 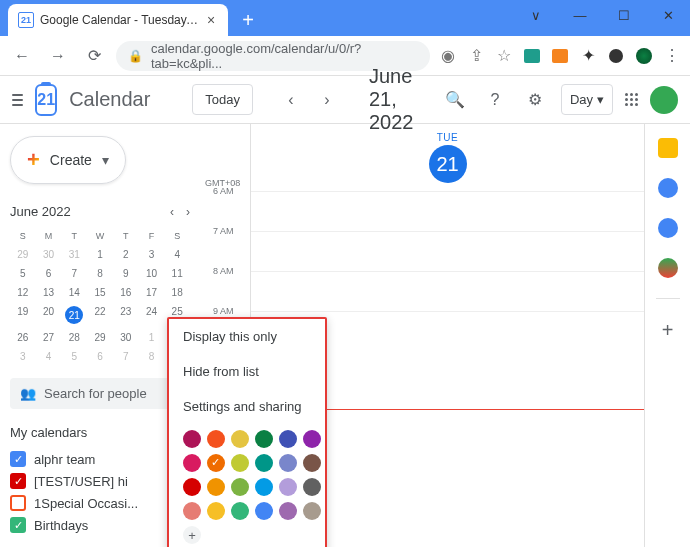 I want to click on calendar-list-item: ✓Birthdays, so click(x=100, y=525).